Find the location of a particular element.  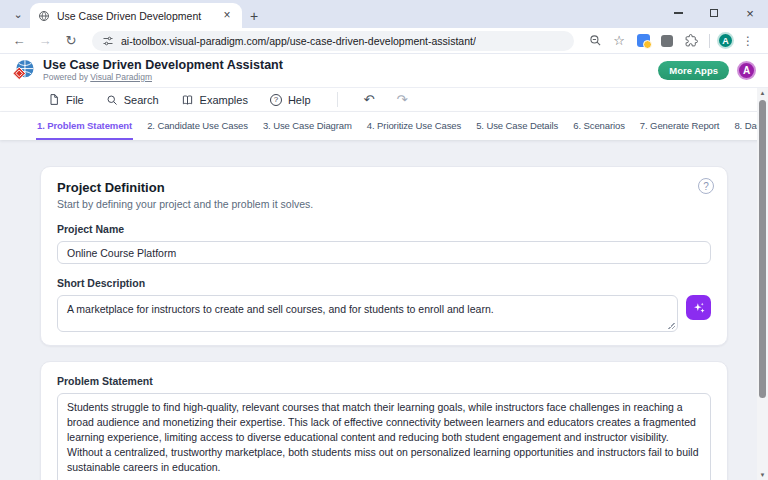

menu-divider is located at coordinates (338, 100).